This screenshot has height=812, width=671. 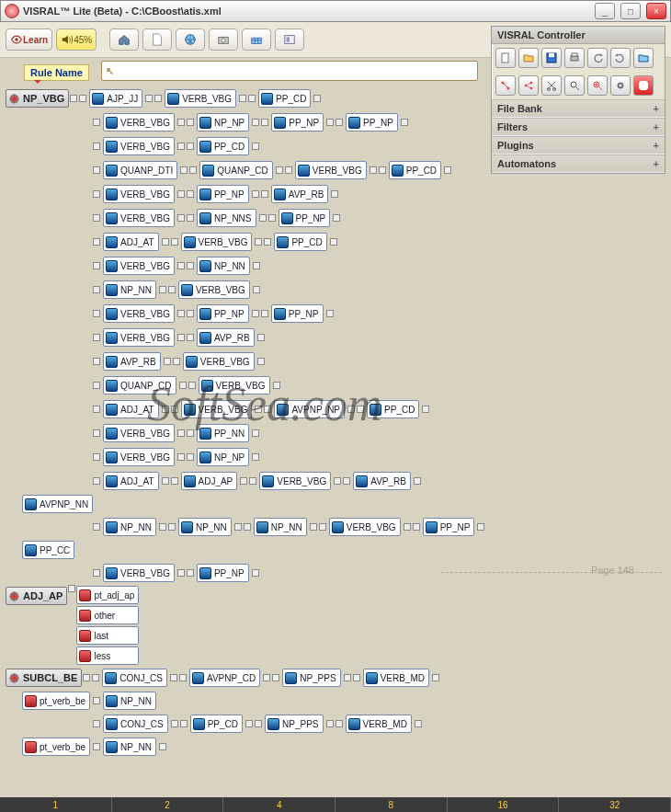 What do you see at coordinates (506, 86) in the screenshot?
I see `link-button` at bounding box center [506, 86].